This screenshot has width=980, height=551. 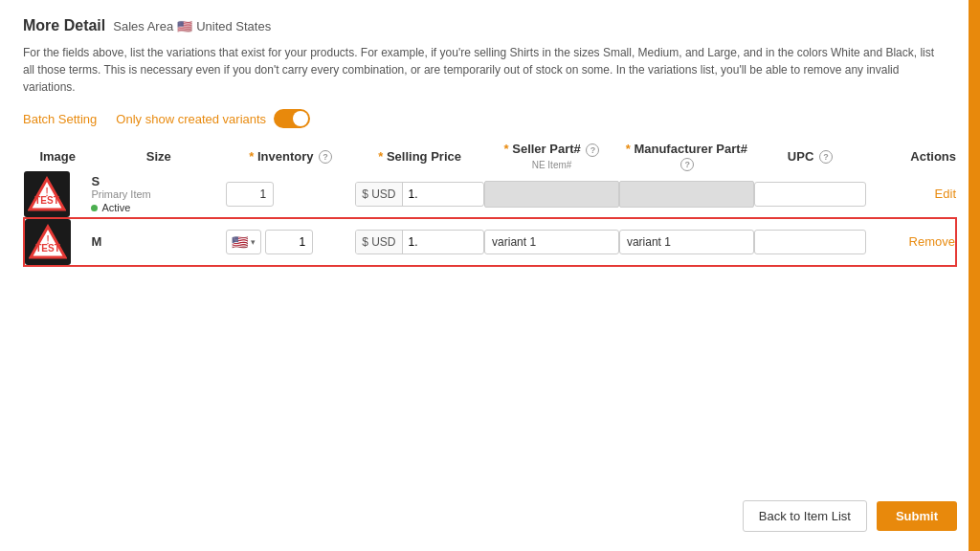 What do you see at coordinates (191, 27) in the screenshot?
I see `sales-area-label: Sales Area 🇺🇸 United States` at bounding box center [191, 27].